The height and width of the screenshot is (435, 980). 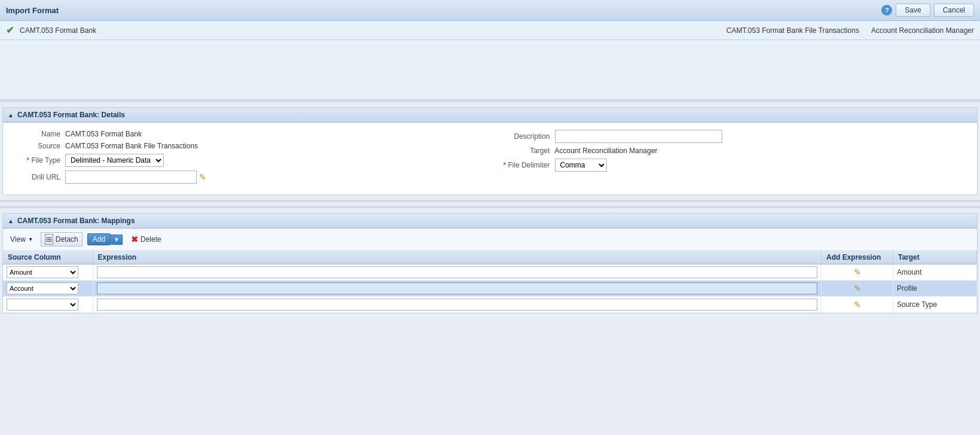 I want to click on table-row: AmountAccountDateDescription✎Amount, so click(x=490, y=273).